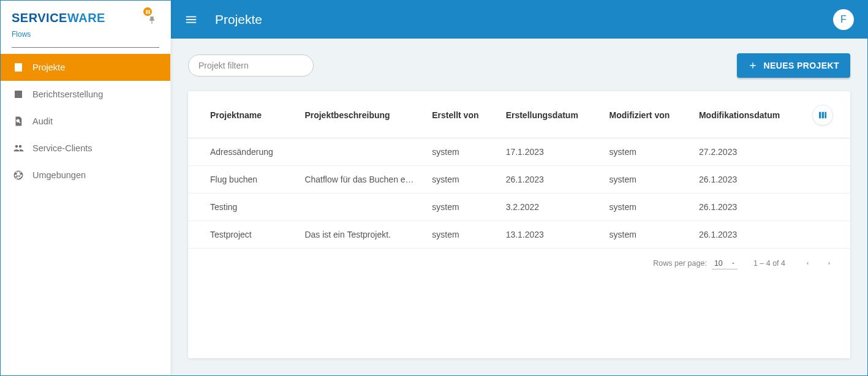  I want to click on cell-name: Adressänderung, so click(242, 152).